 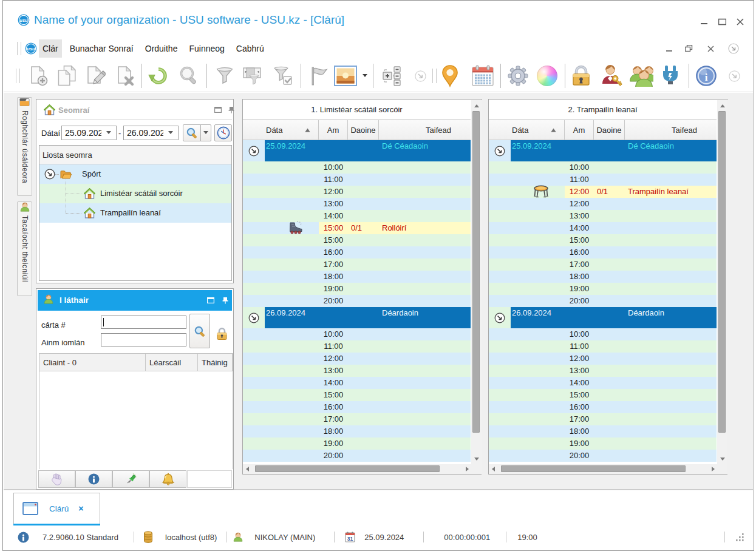 I want to click on flag-button, so click(x=319, y=76).